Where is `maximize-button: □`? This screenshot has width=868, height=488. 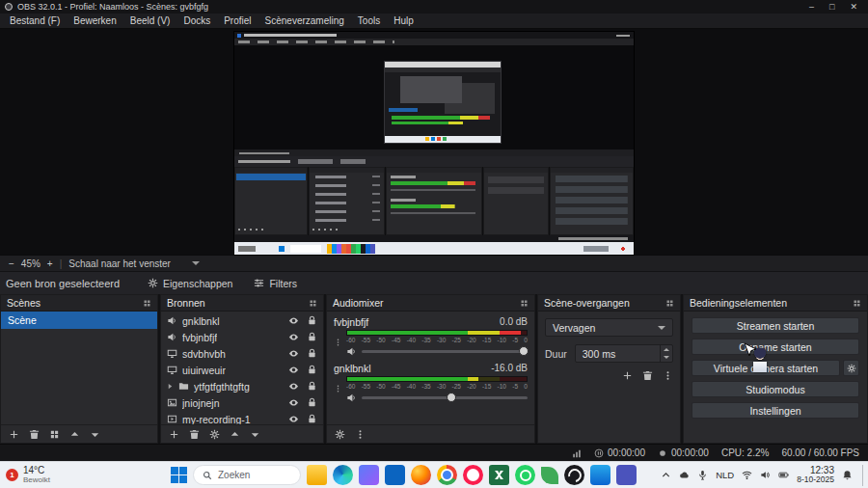
maximize-button: □ is located at coordinates (831, 7).